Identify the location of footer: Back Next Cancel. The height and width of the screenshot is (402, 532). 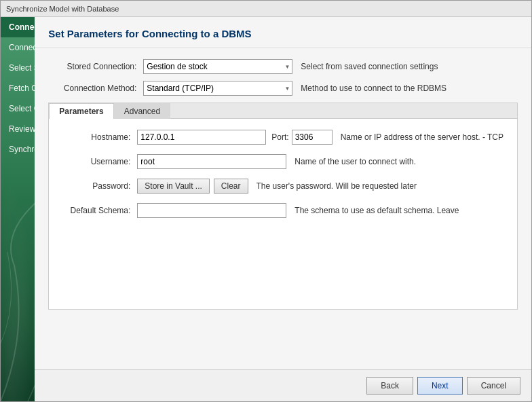
(283, 386).